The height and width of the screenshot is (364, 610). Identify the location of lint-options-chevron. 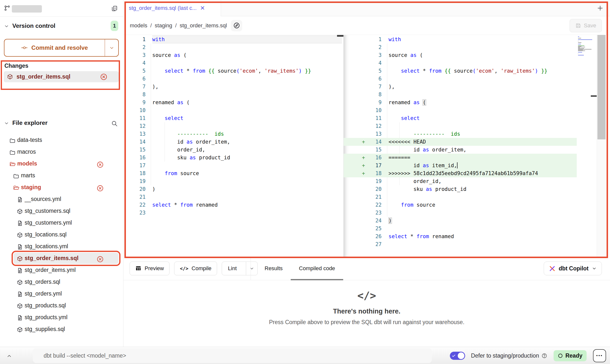
(252, 268).